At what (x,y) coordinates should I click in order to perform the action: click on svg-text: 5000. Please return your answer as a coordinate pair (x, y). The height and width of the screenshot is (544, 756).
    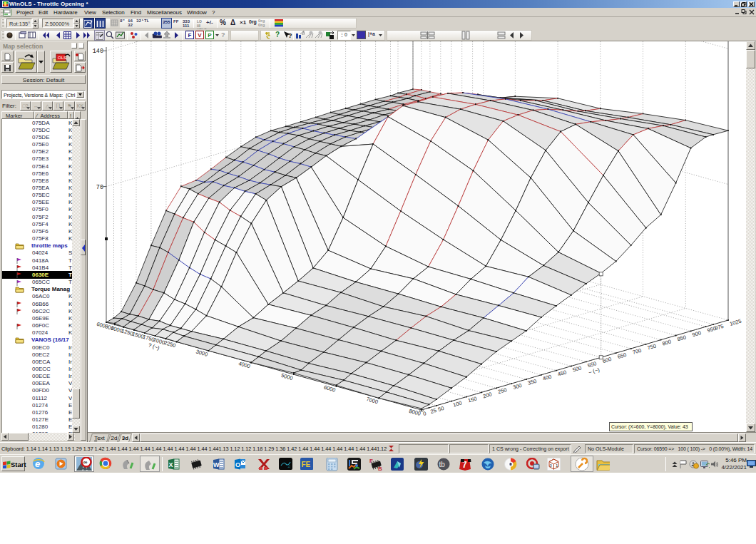
    Looking at the image, I should click on (287, 376).